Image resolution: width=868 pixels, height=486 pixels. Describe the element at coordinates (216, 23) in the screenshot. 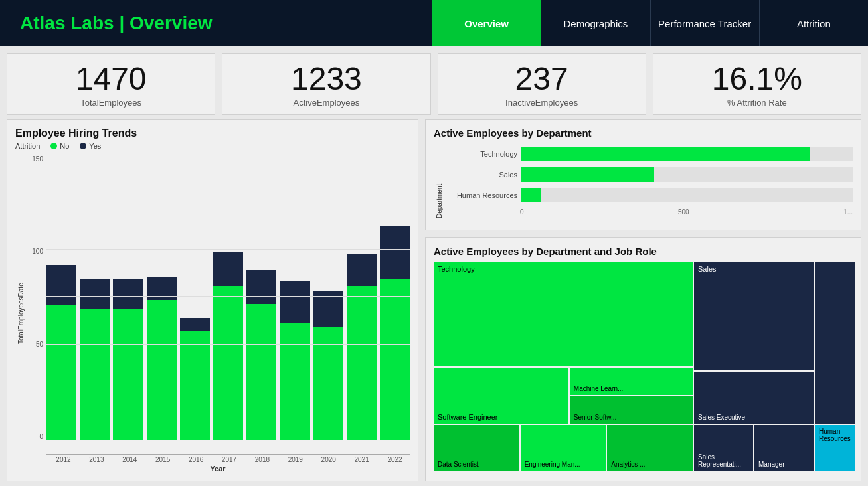

I see `app-title: Atlas Labs | Overview` at that location.